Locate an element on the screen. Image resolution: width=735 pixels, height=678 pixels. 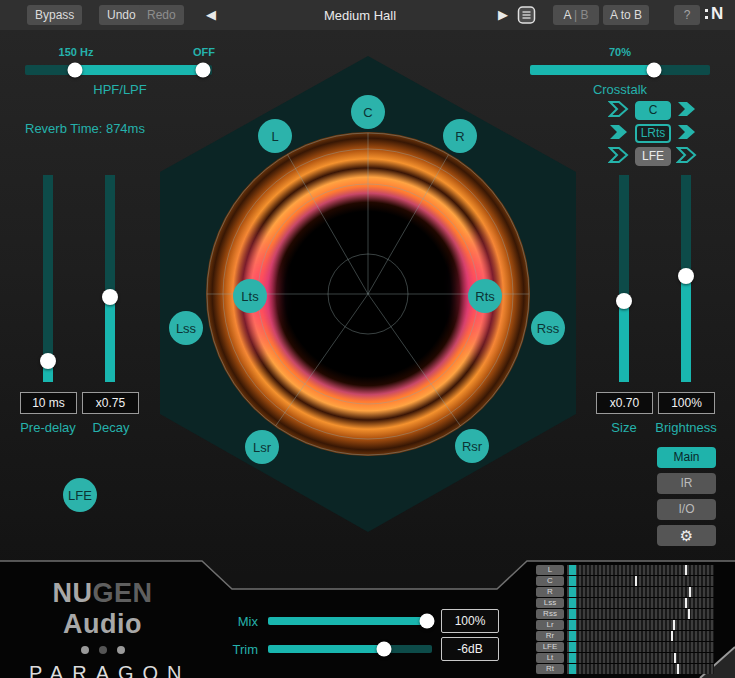
channel-node-lts: Lts is located at coordinates (250, 296).